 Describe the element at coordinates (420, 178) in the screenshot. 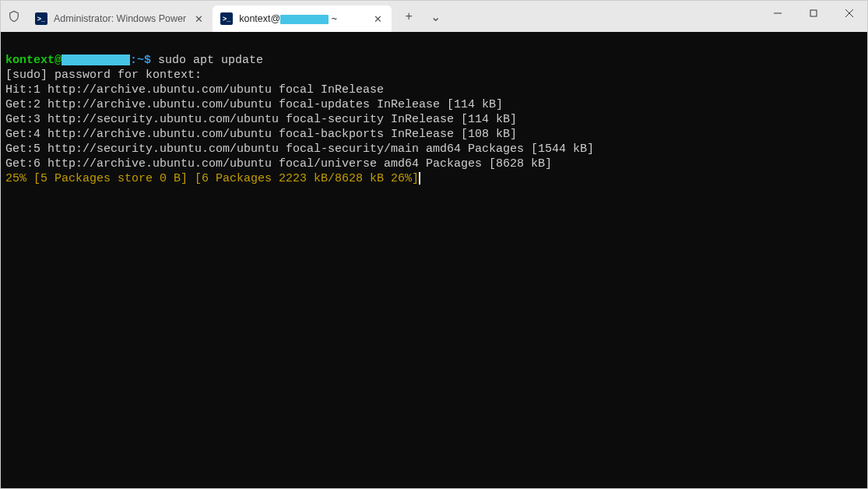

I see `cursor` at that location.